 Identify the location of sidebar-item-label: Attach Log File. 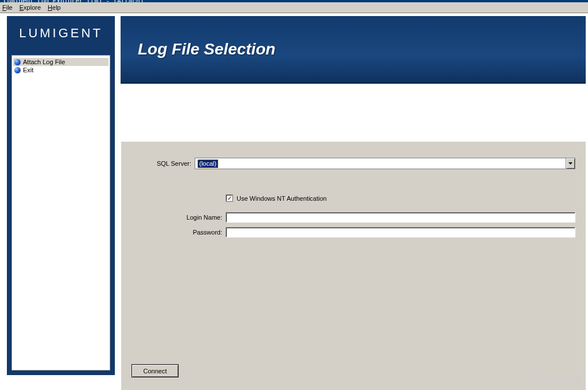
(44, 62).